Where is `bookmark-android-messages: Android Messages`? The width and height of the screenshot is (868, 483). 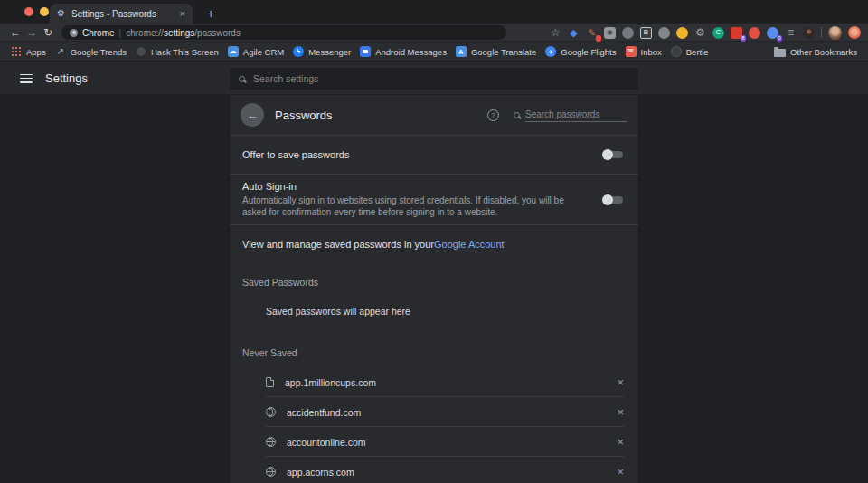
bookmark-android-messages: Android Messages is located at coordinates (403, 52).